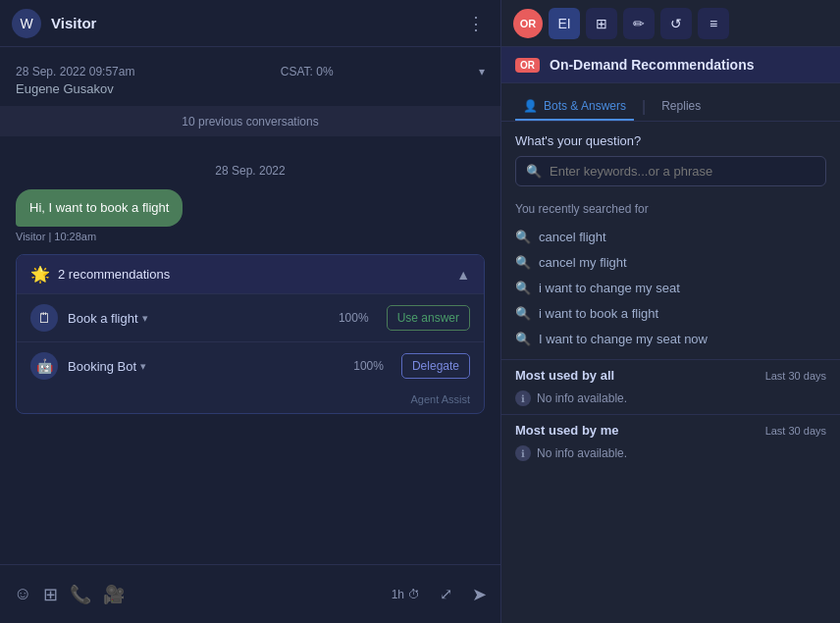 This screenshot has width=840, height=623. Describe the element at coordinates (250, 80) in the screenshot. I see `conversation-item: 28 Sep. 2022 09:57am CSAT: 0% ▾ Eugene G…` at that location.